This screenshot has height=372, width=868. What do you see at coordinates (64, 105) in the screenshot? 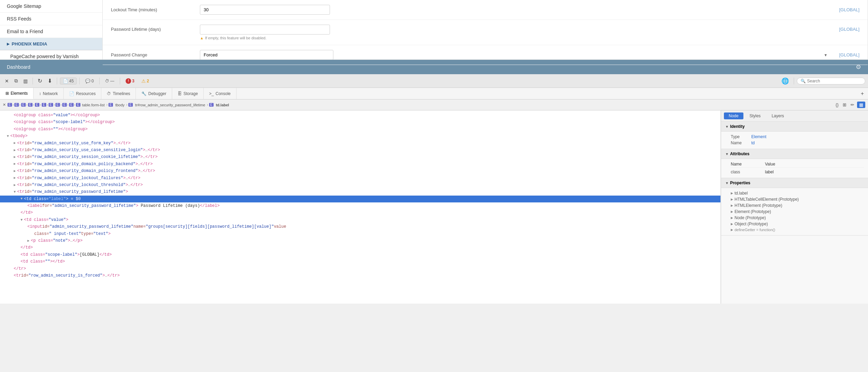
I see `breadcrumb-e-9: E` at bounding box center [64, 105].